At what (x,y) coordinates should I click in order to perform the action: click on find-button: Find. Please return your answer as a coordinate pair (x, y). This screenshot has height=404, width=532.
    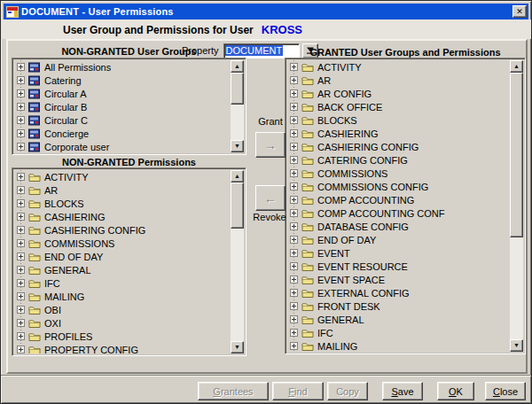
    Looking at the image, I should click on (298, 392).